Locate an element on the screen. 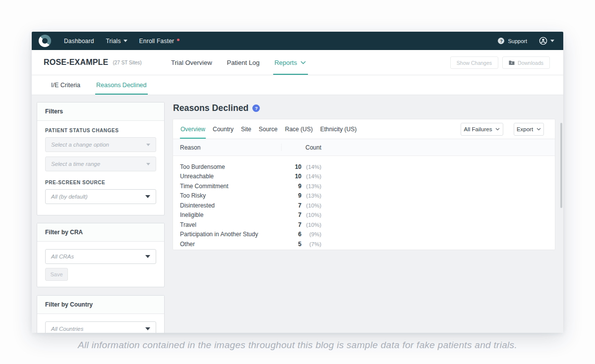 Image resolution: width=595 pixels, height=364 pixels. subtab-label: Reasons Declined is located at coordinates (121, 85).